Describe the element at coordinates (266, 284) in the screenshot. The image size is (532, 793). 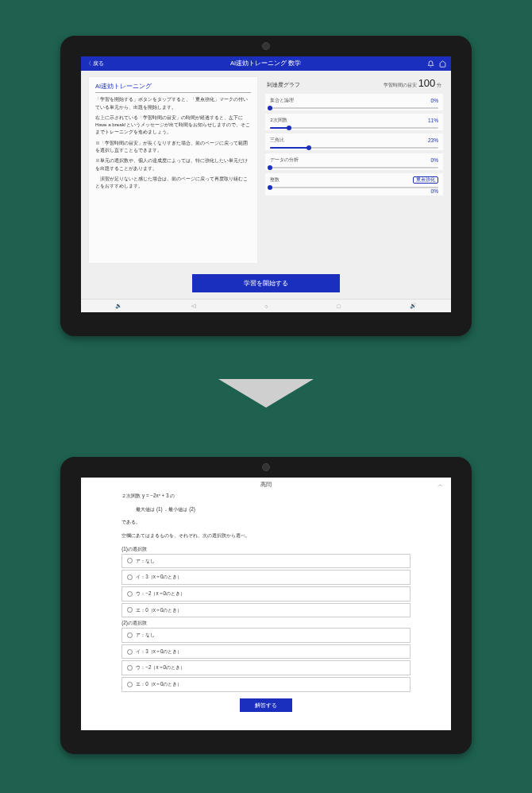
I see `start-button-area: 学習を開始する` at that location.